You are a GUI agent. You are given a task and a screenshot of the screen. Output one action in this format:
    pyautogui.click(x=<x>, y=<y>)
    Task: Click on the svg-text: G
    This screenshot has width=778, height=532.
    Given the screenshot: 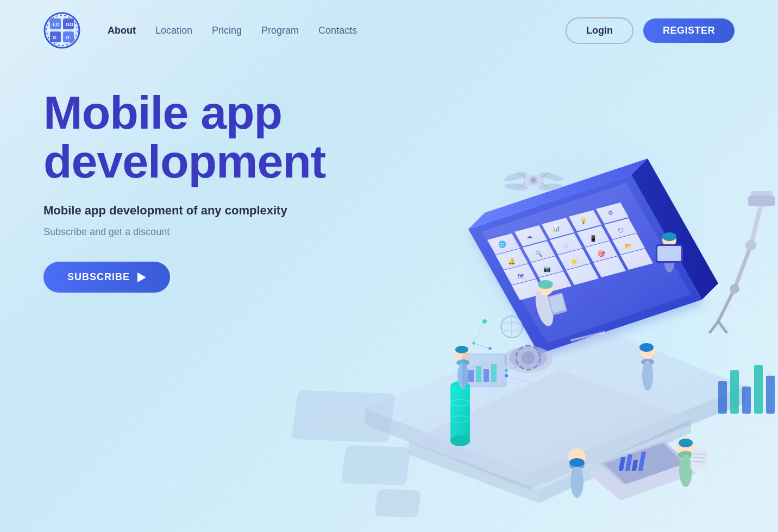 What is the action you would take?
    pyautogui.click(x=54, y=37)
    